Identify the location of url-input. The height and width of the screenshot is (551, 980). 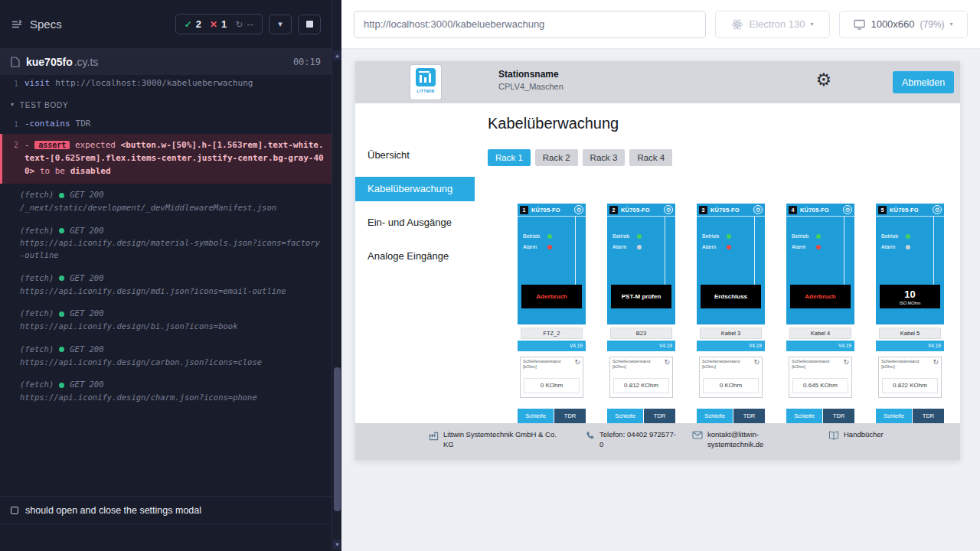
(530, 24).